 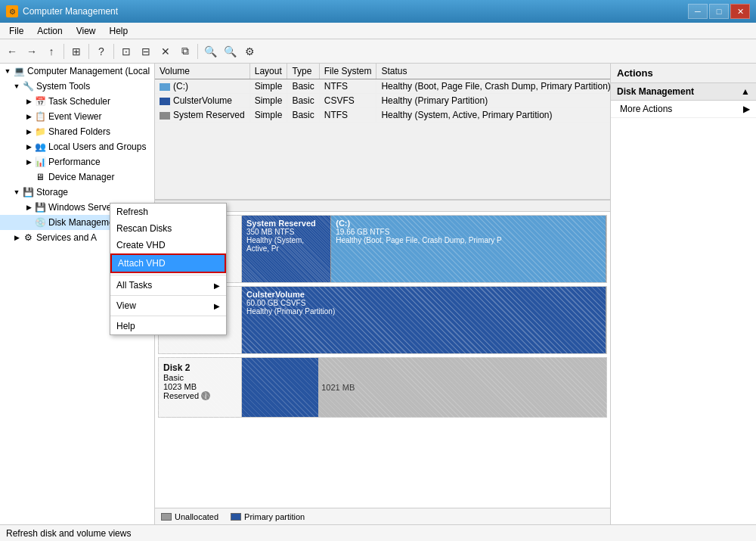 I want to click on menu-action: Action, so click(x=50, y=31).